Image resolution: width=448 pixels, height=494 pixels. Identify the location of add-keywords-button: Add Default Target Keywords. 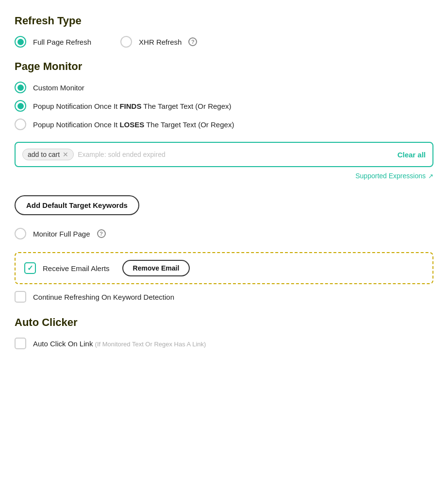
(77, 205).